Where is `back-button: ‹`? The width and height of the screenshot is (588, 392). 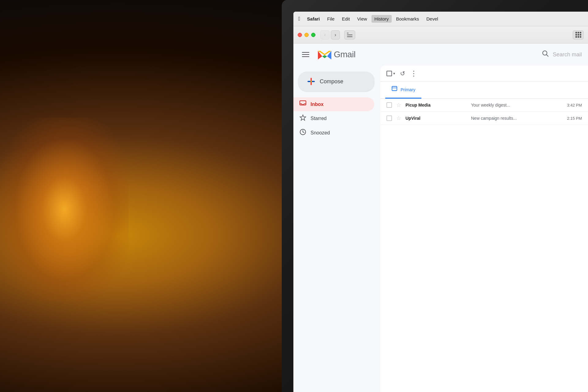 back-button: ‹ is located at coordinates (325, 35).